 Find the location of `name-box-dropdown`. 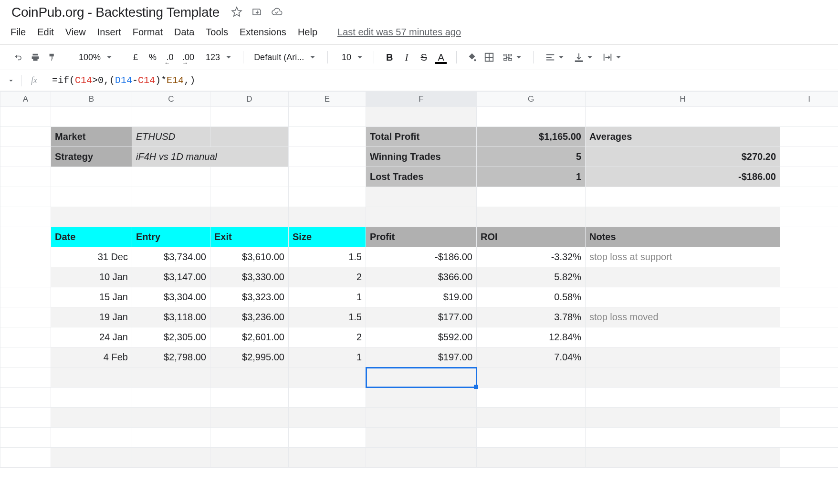

name-box-dropdown is located at coordinates (11, 81).